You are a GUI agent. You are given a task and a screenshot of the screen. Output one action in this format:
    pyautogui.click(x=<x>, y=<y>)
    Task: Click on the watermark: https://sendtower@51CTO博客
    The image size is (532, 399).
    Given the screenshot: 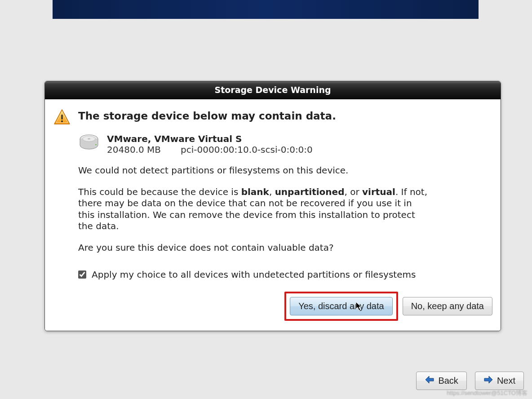 What is the action you would take?
    pyautogui.click(x=487, y=393)
    